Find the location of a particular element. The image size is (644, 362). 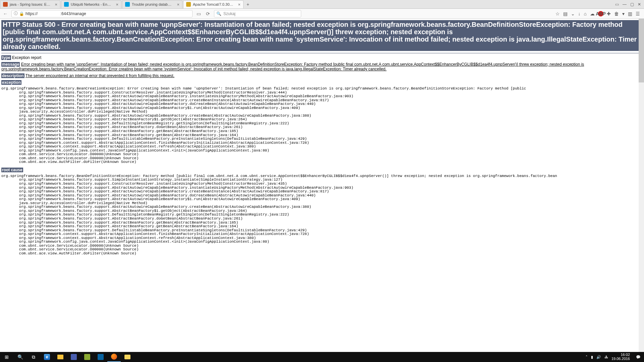

tab-strip: java - Spring Issues: Error ... × Ubiqui… is located at coordinates (322, 4).